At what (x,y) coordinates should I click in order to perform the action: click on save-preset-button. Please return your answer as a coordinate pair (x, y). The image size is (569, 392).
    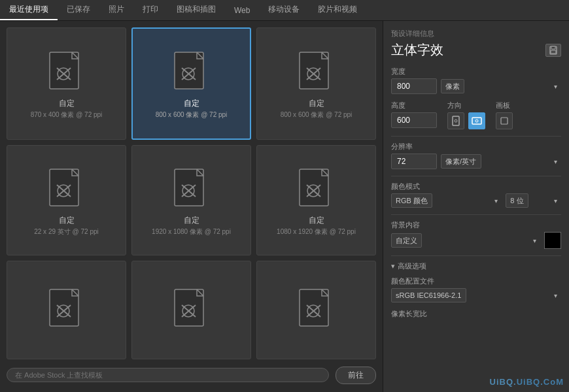
    Looking at the image, I should click on (553, 50).